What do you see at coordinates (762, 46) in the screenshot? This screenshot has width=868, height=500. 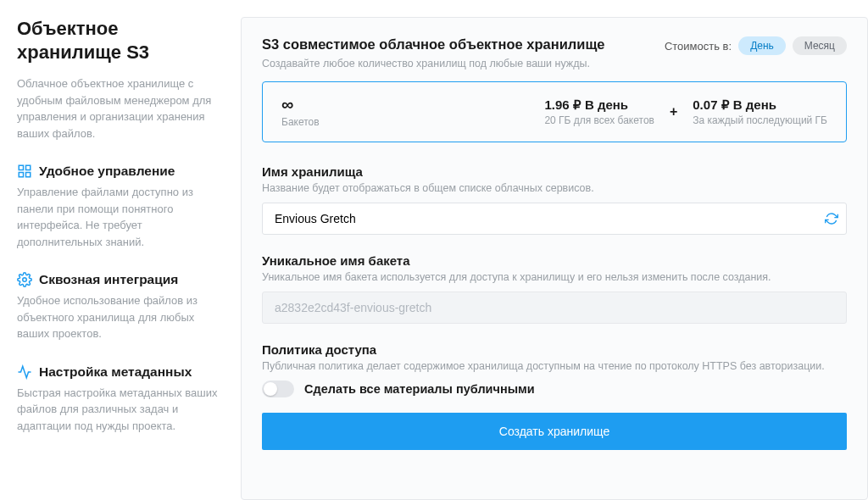 I see `cost-pill-day: День` at bounding box center [762, 46].